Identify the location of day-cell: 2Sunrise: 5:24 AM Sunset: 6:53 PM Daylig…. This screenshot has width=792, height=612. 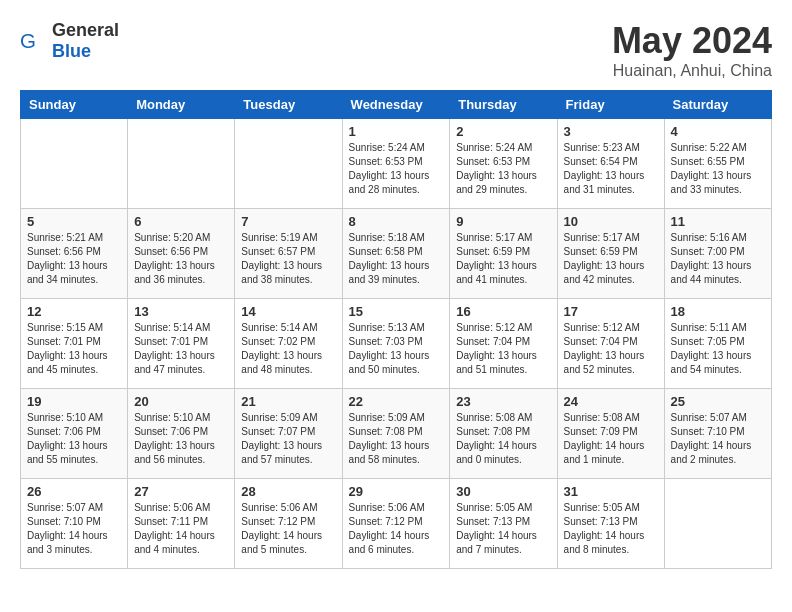
(504, 164).